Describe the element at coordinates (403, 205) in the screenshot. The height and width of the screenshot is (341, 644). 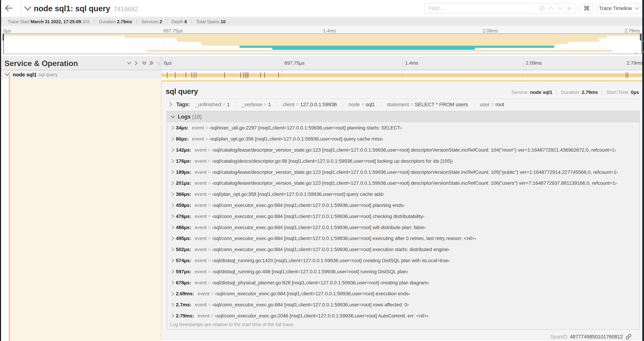
I see `log-row: 459µs:event = ‹sql/conn_executor_exec.go…` at that location.